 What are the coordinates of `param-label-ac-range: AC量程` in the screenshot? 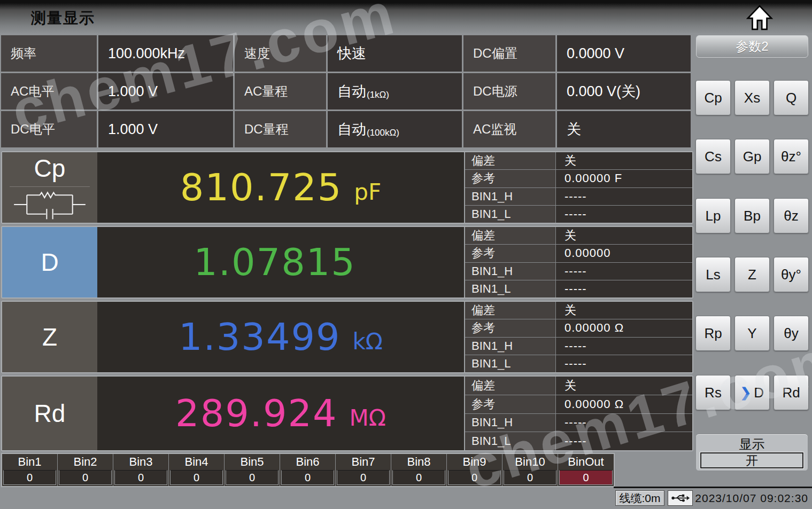 It's located at (280, 91).